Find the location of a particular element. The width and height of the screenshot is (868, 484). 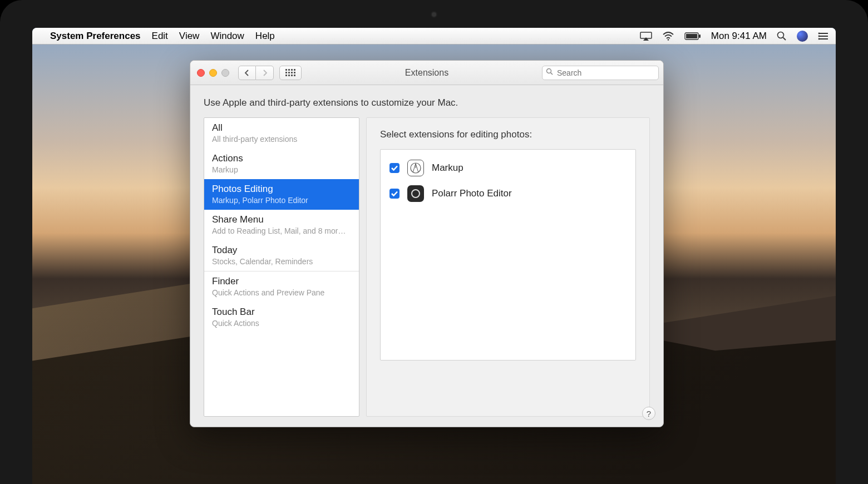

checkbox-markup is located at coordinates (394, 168).